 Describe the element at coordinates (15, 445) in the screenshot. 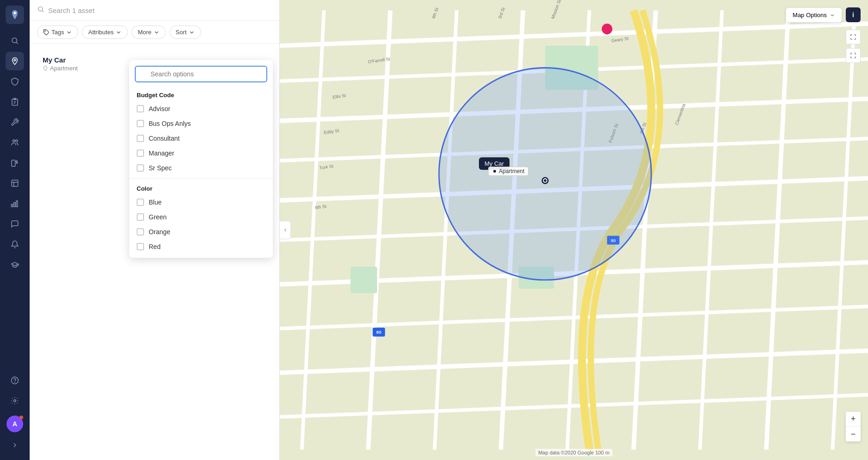

I see `sidebar-expand-button` at that location.